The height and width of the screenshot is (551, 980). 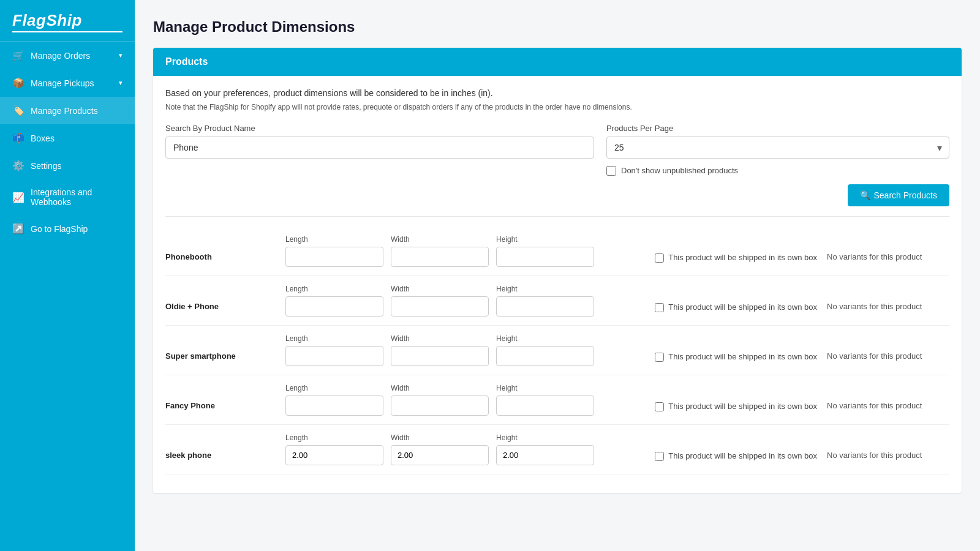 What do you see at coordinates (67, 83) in the screenshot?
I see `sidebar-item-manage-pickups: 📦 Manage Pickups ▾` at bounding box center [67, 83].